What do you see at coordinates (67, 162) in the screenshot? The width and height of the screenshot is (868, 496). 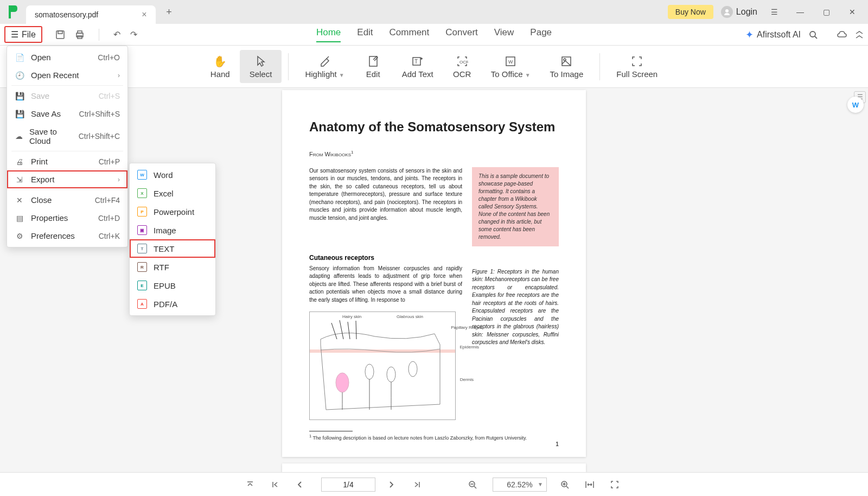 I see `menu-print: 🖨 Print Ctrl+P` at bounding box center [67, 162].